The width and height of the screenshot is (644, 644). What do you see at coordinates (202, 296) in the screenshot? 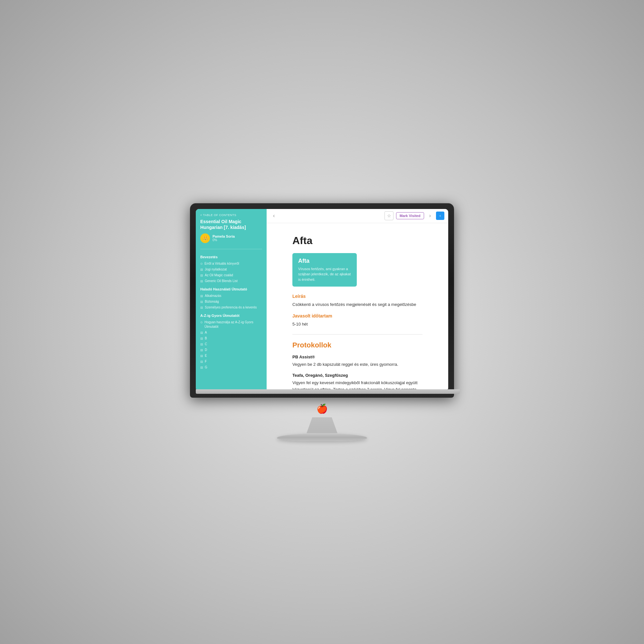
I see `doc-icon-4: ▤` at bounding box center [202, 296].